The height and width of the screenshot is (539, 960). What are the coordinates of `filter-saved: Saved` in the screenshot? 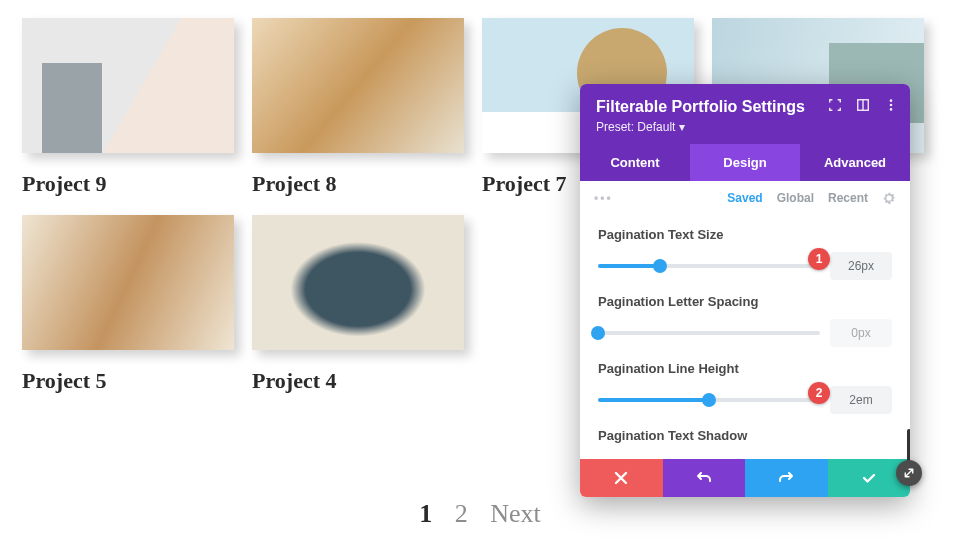 It's located at (744, 198).